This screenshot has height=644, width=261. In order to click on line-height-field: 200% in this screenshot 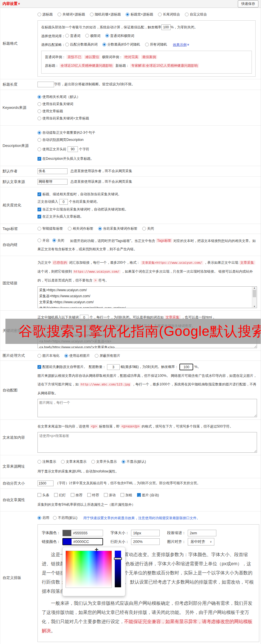, I will do `click(145, 542)`.